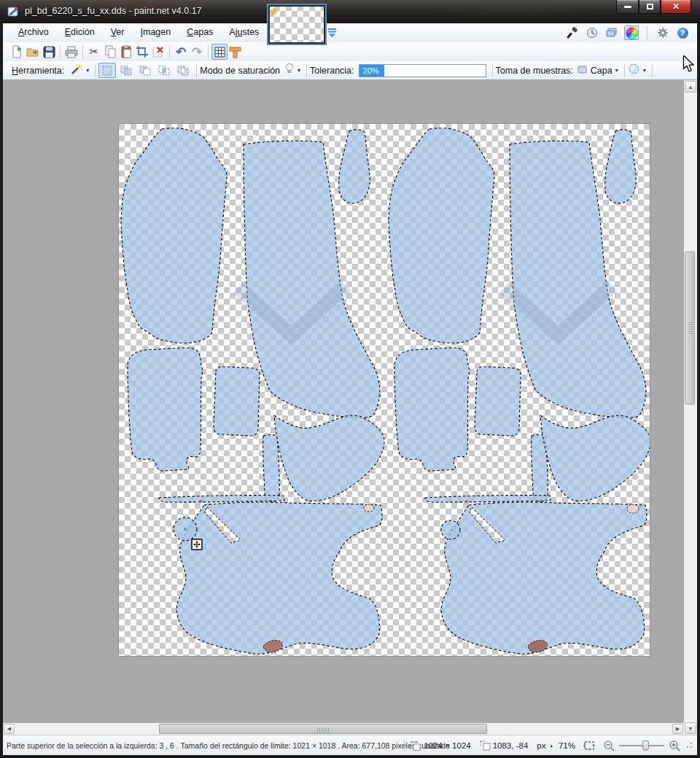 The width and height of the screenshot is (700, 758). What do you see at coordinates (676, 7) in the screenshot?
I see `close-icon: ✕` at bounding box center [676, 7].